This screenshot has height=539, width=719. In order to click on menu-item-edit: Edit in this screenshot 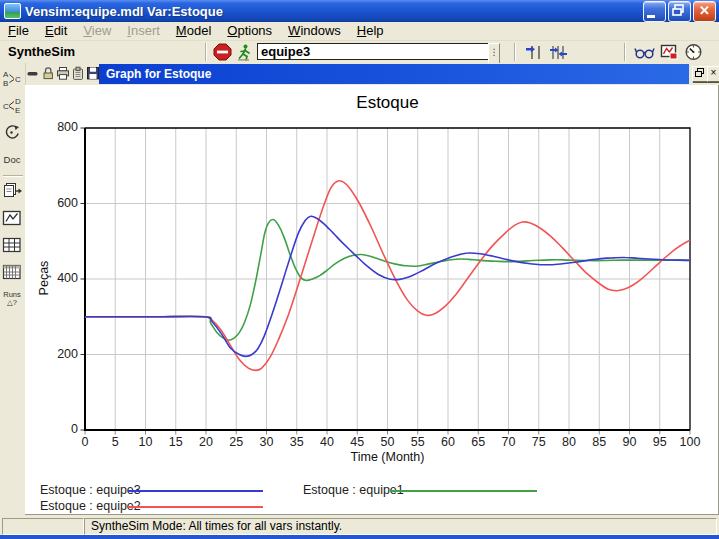, I will do `click(56, 31)`.